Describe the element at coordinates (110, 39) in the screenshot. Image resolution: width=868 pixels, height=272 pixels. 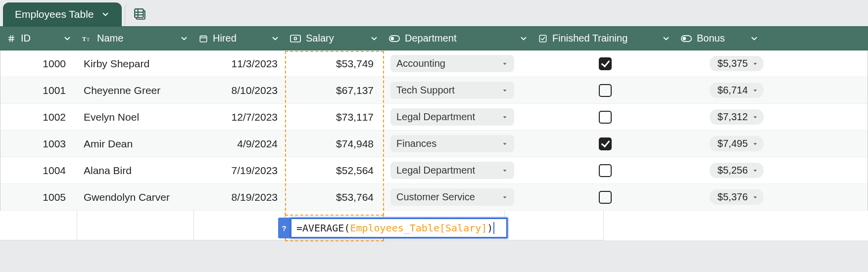
I see `column-label: Name` at that location.